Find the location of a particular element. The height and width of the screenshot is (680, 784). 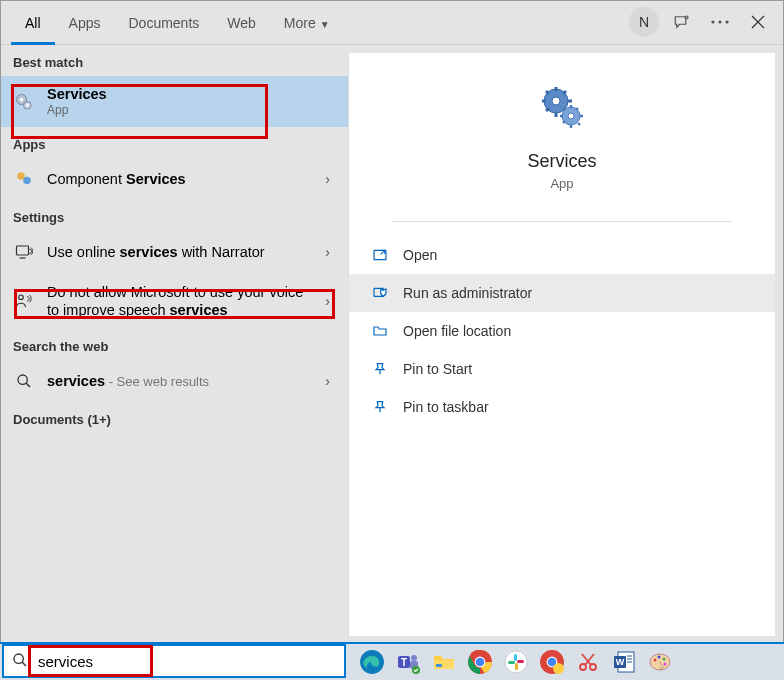

folder-icon is located at coordinates (380, 331).